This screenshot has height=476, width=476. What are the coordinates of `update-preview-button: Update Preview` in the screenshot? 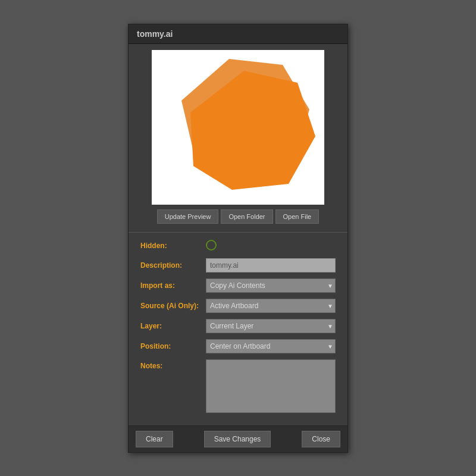 It's located at (188, 217).